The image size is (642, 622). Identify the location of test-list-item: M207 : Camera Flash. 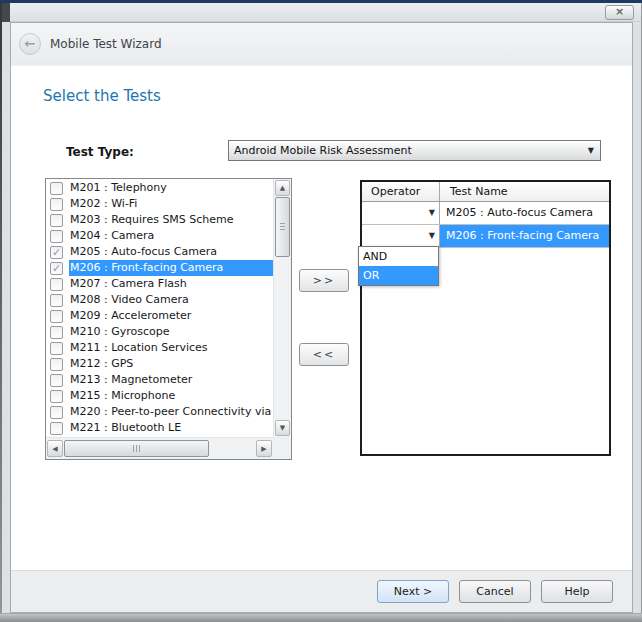
(160, 284).